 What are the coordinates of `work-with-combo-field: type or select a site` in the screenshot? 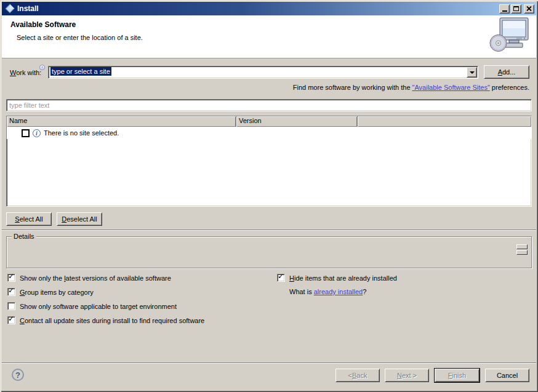 It's located at (257, 73).